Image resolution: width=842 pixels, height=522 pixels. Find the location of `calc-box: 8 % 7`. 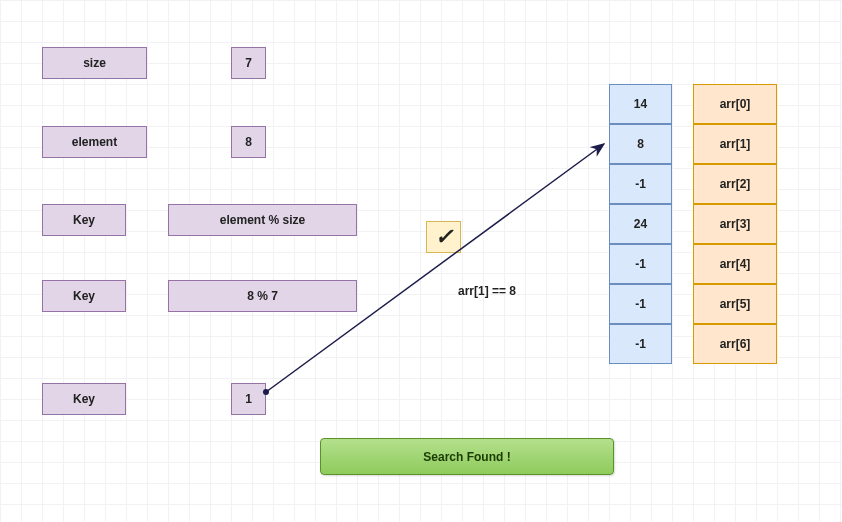

calc-box: 8 % 7 is located at coordinates (262, 296).